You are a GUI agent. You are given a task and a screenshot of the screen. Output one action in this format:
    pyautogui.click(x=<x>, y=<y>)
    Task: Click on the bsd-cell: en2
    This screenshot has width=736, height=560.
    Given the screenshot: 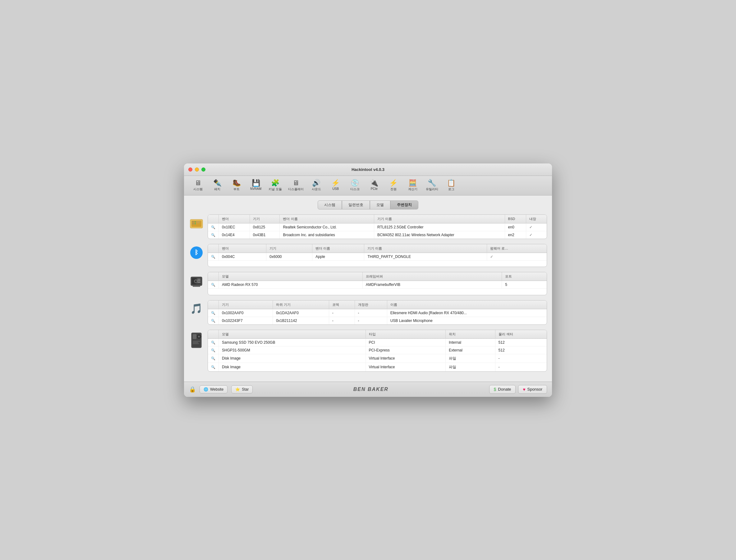 What is the action you would take?
    pyautogui.click(x=515, y=235)
    